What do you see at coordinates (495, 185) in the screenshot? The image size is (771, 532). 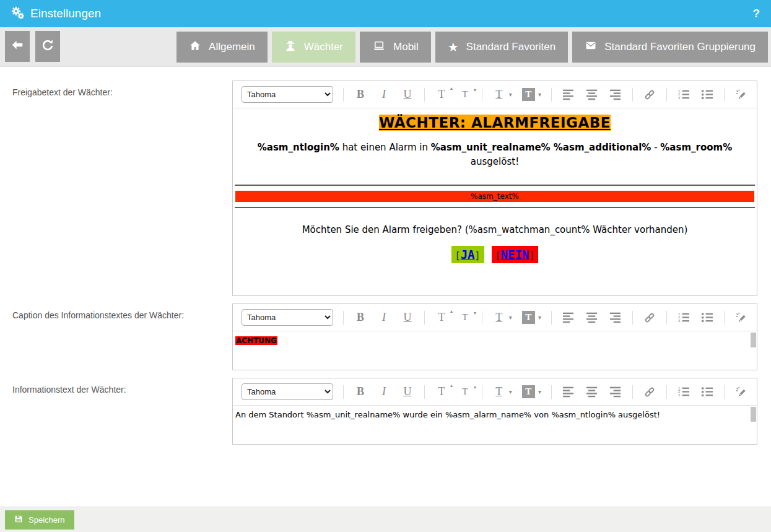 I see `divider` at bounding box center [495, 185].